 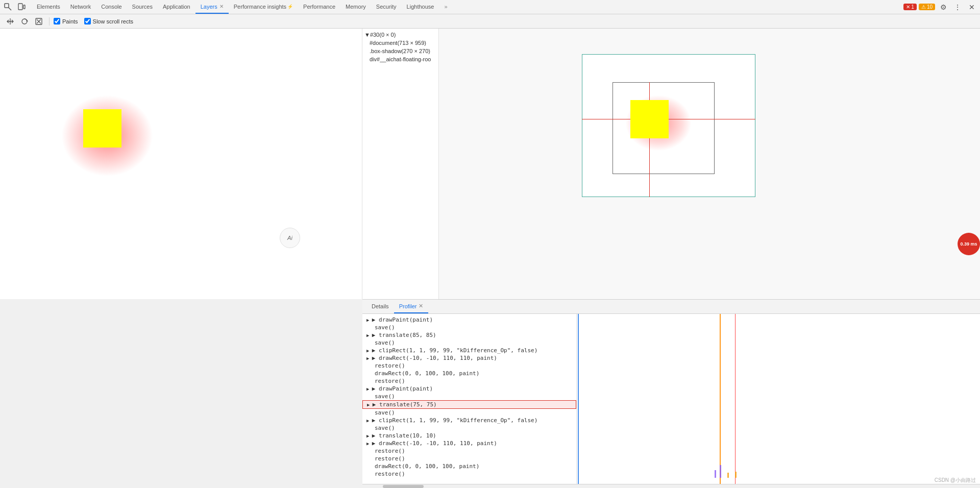 I want to click on rotate-btn, so click(x=24, y=21).